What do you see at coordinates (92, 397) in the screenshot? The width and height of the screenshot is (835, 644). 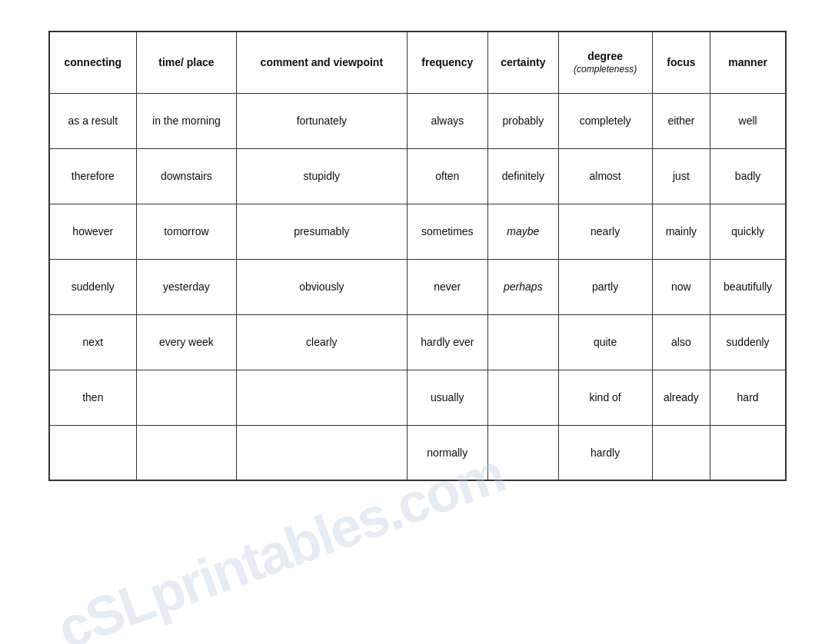 I see `cell-connecting: then` at bounding box center [92, 397].